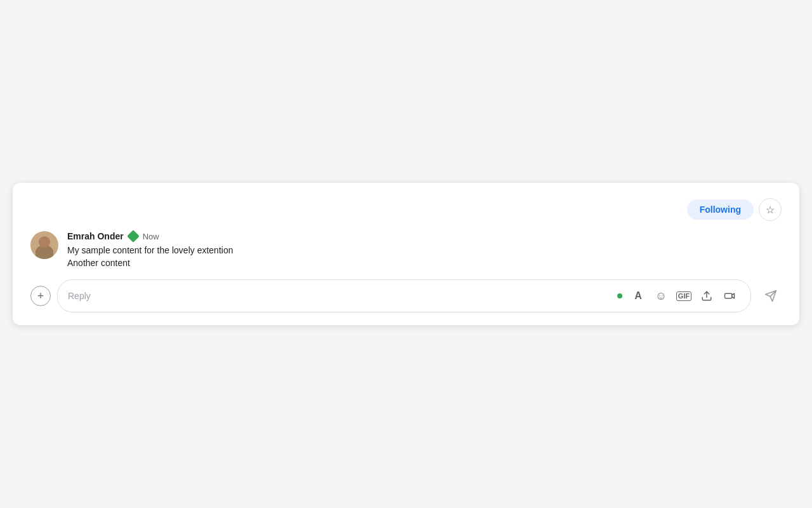 Image resolution: width=812 pixels, height=508 pixels. What do you see at coordinates (684, 296) in the screenshot?
I see `reply-tools: A ☺ GIF` at bounding box center [684, 296].